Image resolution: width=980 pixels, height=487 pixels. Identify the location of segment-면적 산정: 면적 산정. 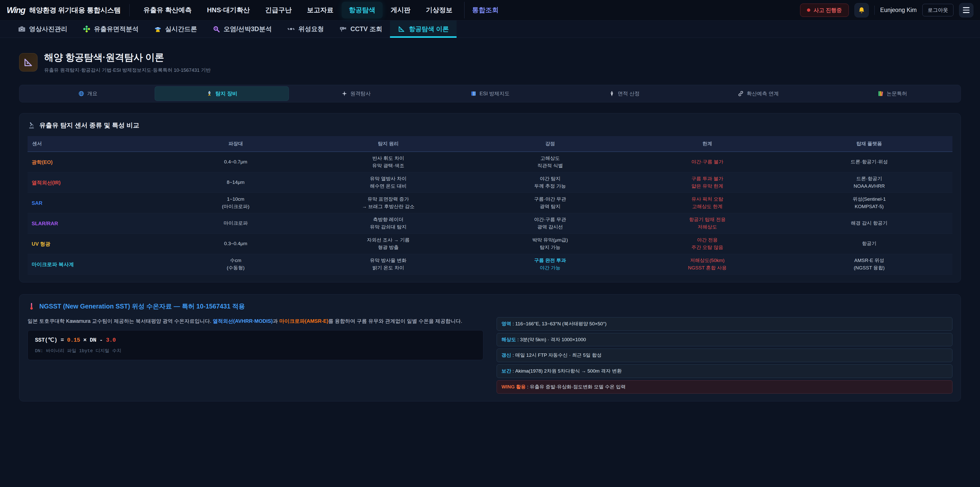
(624, 94).